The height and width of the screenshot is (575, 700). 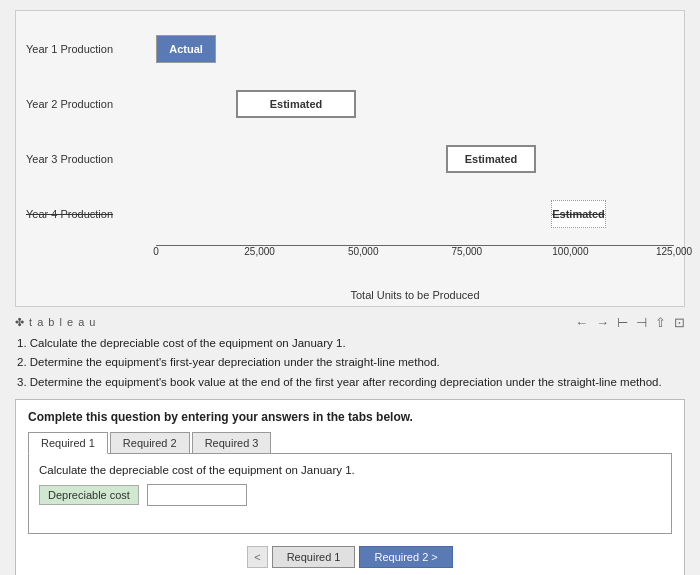 What do you see at coordinates (186, 49) in the screenshot?
I see `year1-bar-text: Actual` at bounding box center [186, 49].